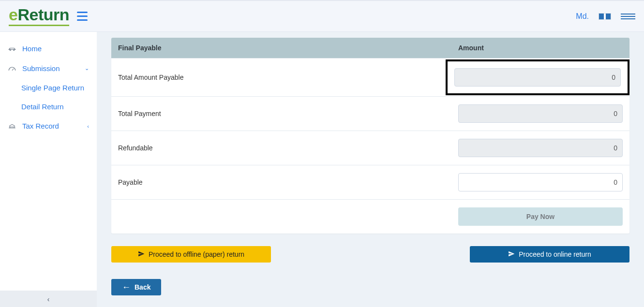  I want to click on gauge-icon, so click(12, 69).